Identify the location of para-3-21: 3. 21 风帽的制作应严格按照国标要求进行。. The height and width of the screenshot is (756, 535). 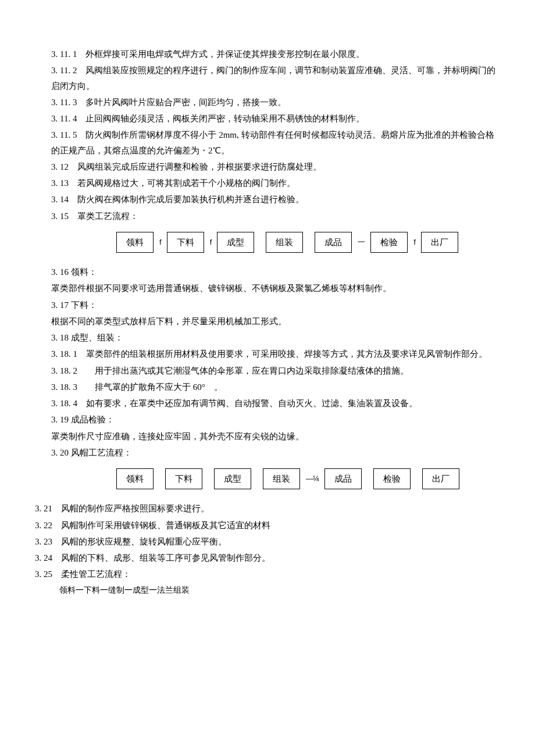
(268, 508).